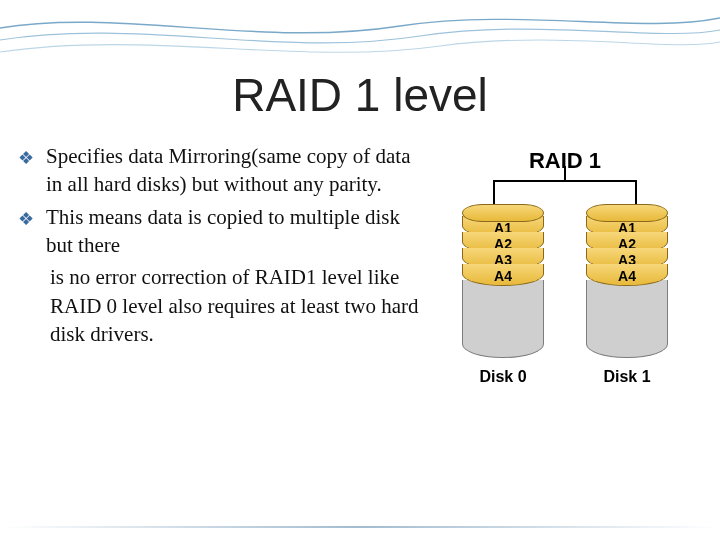 Image resolution: width=720 pixels, height=540 pixels. What do you see at coordinates (565, 295) in the screenshot?
I see `disk-row: A1 A2 A3 A4 Disk 0 A1 A2 A3 A4 Disk 1` at bounding box center [565, 295].